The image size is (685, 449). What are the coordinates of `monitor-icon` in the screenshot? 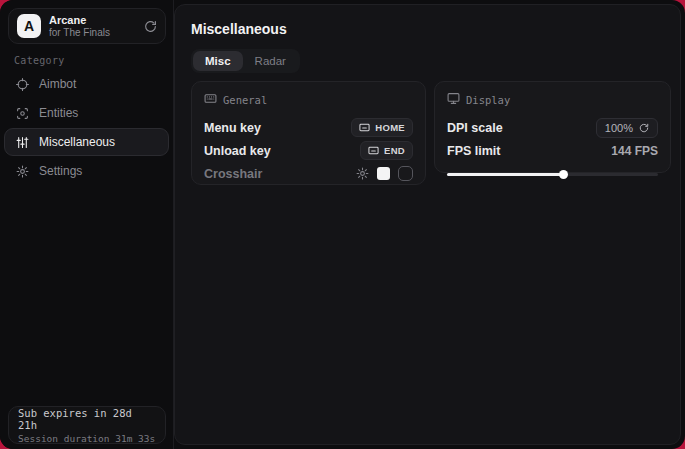 It's located at (454, 100).